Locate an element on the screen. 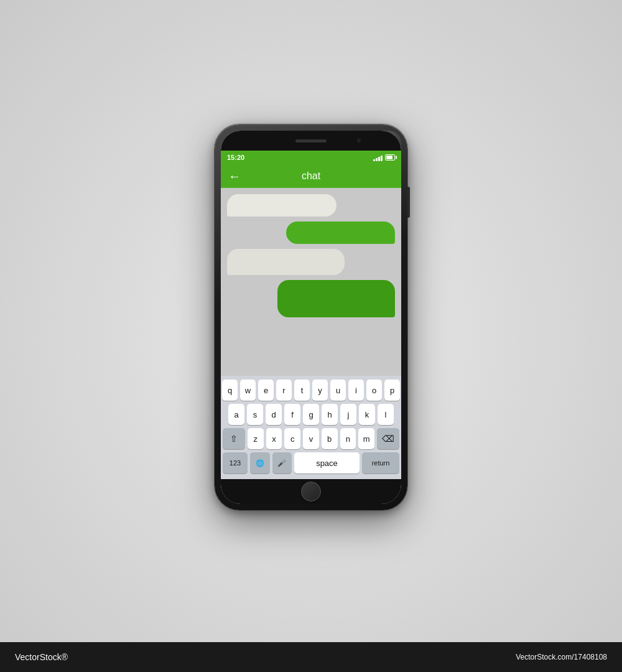 The image size is (622, 672). keyboard: q w e r t y u i o p a s is located at coordinates (311, 427).